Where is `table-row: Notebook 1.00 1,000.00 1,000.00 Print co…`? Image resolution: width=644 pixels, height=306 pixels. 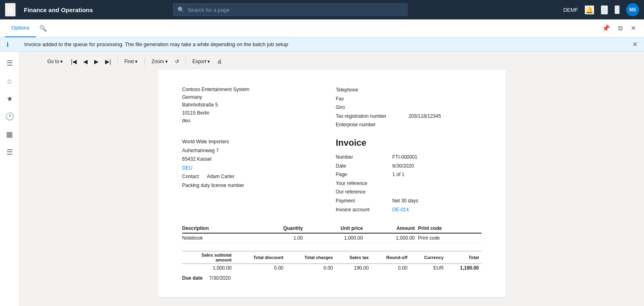
table-row: Notebook 1.00 1,000.00 1,000.00 Print co… is located at coordinates (332, 238).